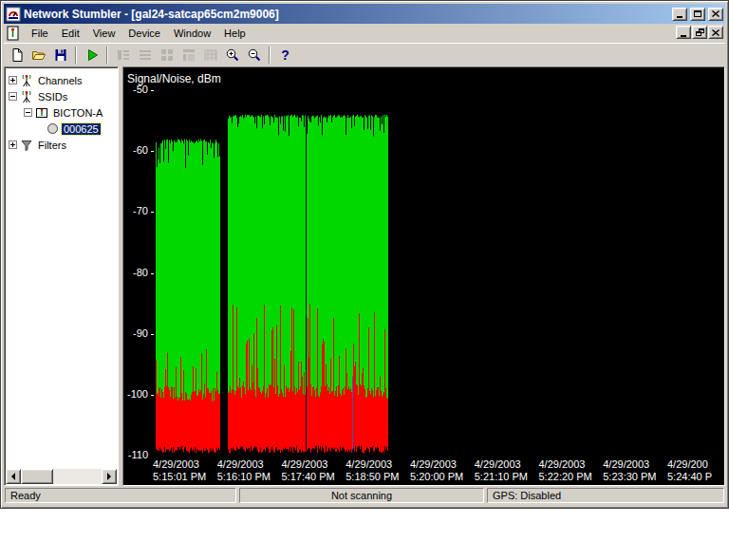 This screenshot has height=560, width=729. I want to click on new-file-button, so click(17, 55).